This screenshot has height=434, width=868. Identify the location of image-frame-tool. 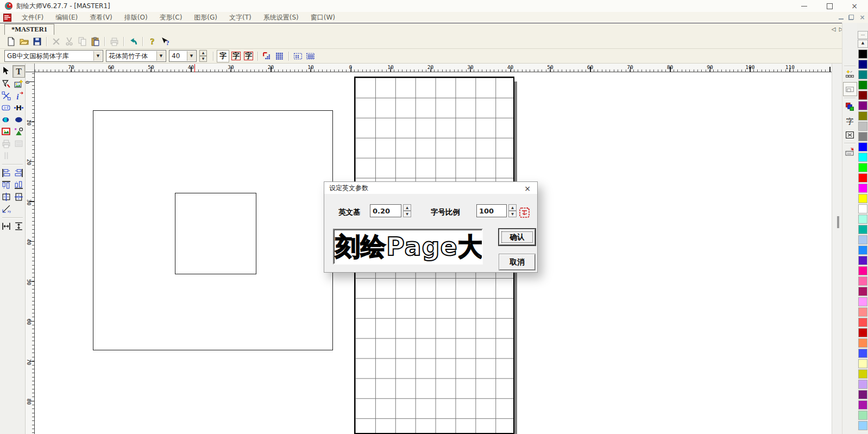
(7, 131).